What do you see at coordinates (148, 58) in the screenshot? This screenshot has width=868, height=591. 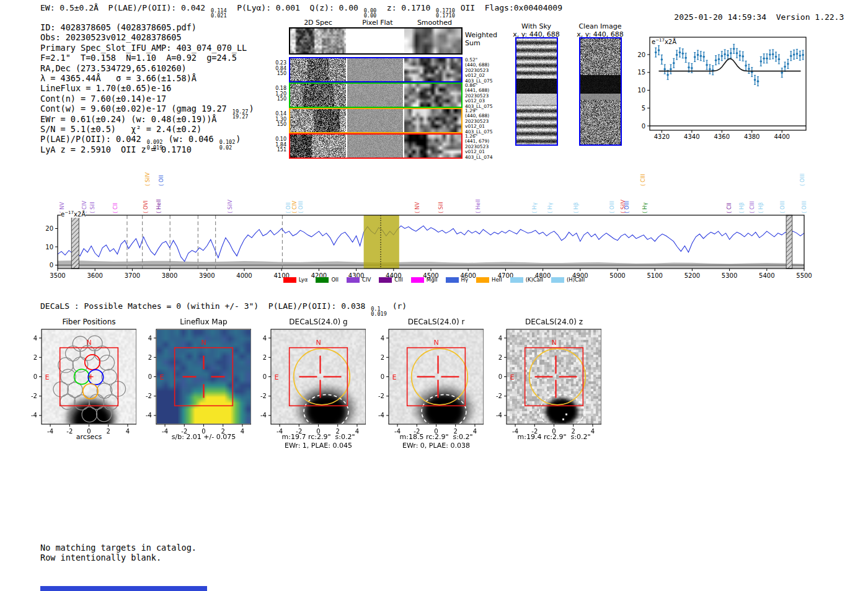 I see `info-line-3: F=2.1" T=0.158 N=1.10 A=0.92 g=24.5` at bounding box center [148, 58].